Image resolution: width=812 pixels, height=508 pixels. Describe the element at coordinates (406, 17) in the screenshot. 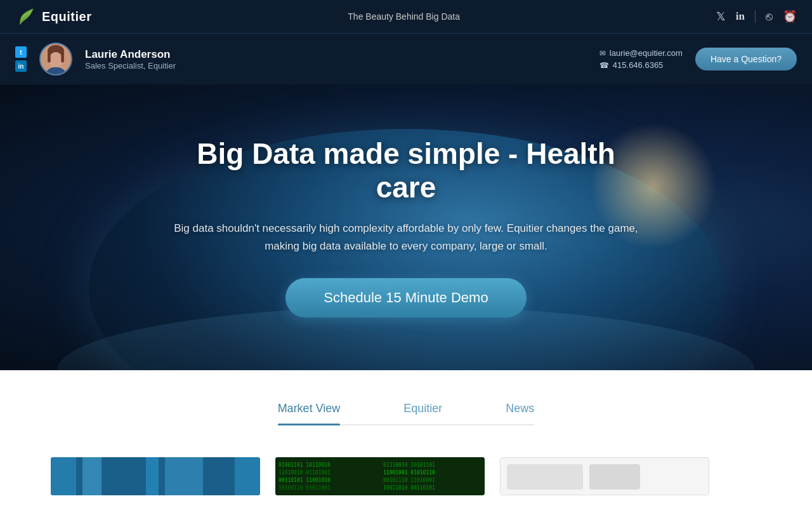

I see `top-navigation: Equitier The Beauty Behind Big Data 𝕏 in…` at that location.